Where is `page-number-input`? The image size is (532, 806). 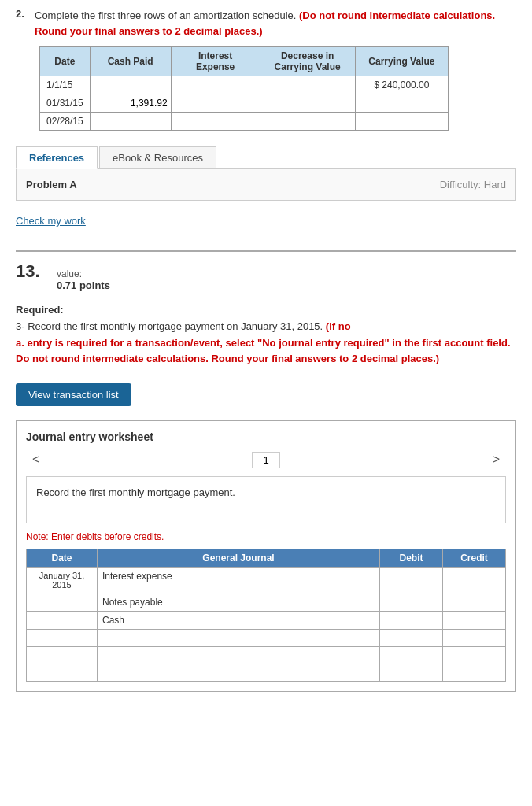 page-number-input is located at coordinates (266, 460).